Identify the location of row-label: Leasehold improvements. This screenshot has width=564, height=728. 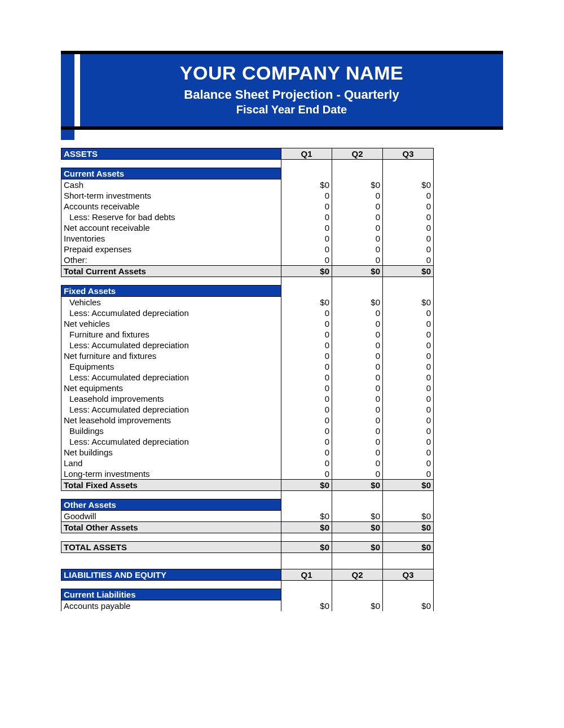
(171, 398).